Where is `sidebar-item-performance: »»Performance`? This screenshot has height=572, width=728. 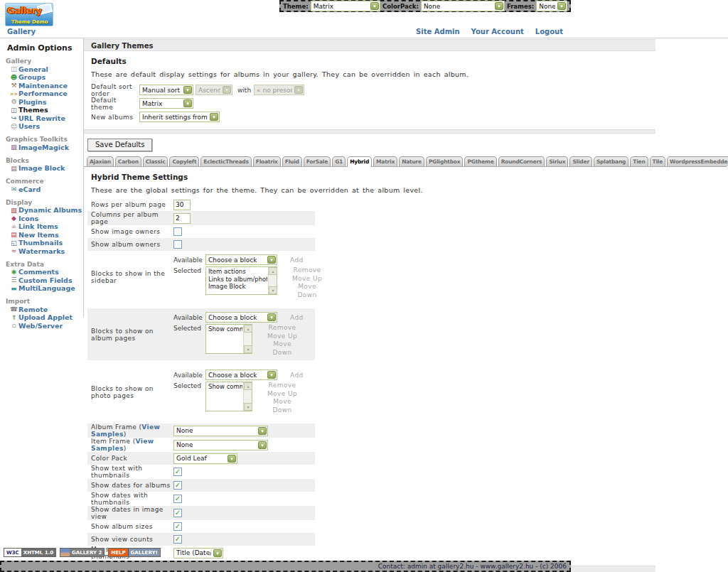 sidebar-item-performance: »»Performance is located at coordinates (41, 95).